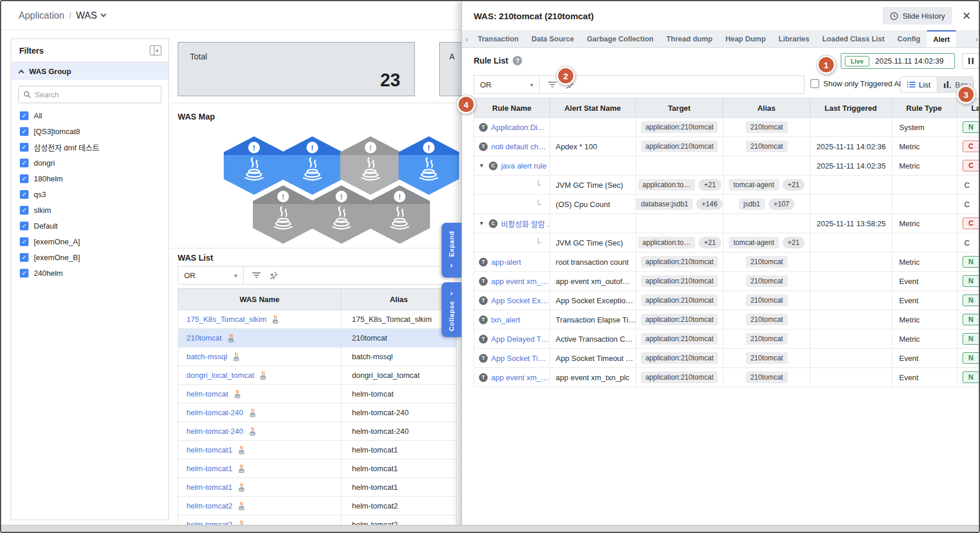  Describe the element at coordinates (727, 339) in the screenshot. I see `rule-row: TApp Delayed T…Active Transaction C…appl…` at that location.